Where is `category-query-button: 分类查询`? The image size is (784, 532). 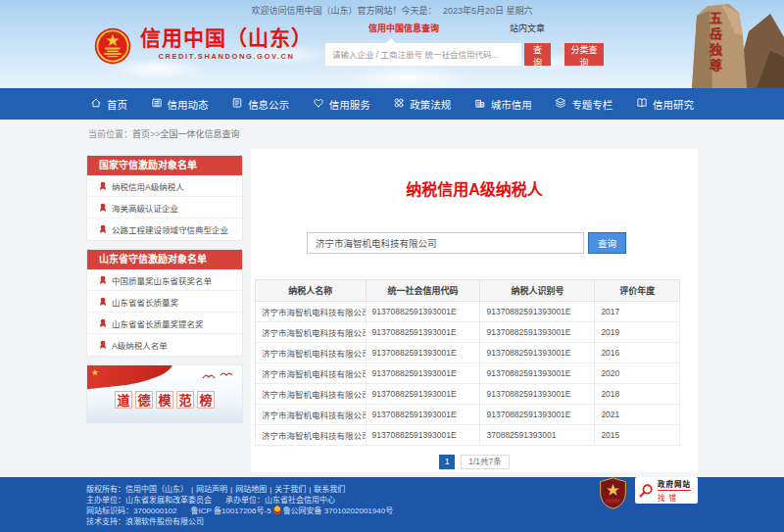
category-query-button: 分类查询 is located at coordinates (584, 55).